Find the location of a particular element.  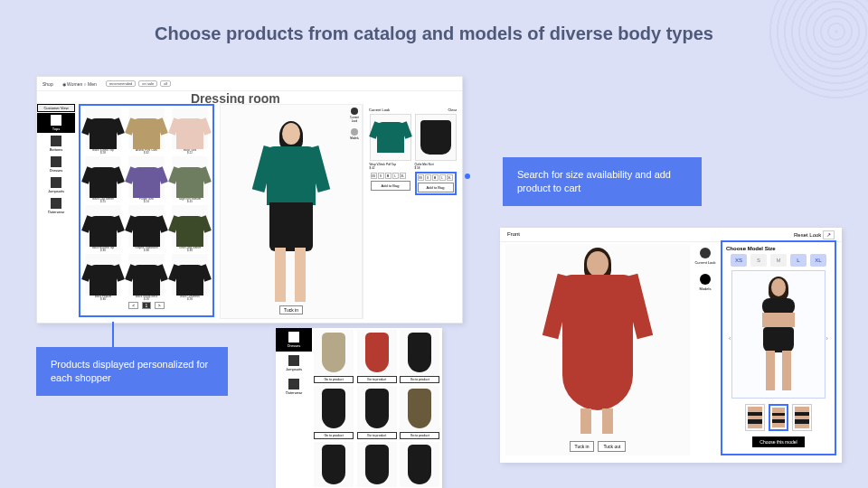

model-viewport: Tuck in is located at coordinates (291, 211).